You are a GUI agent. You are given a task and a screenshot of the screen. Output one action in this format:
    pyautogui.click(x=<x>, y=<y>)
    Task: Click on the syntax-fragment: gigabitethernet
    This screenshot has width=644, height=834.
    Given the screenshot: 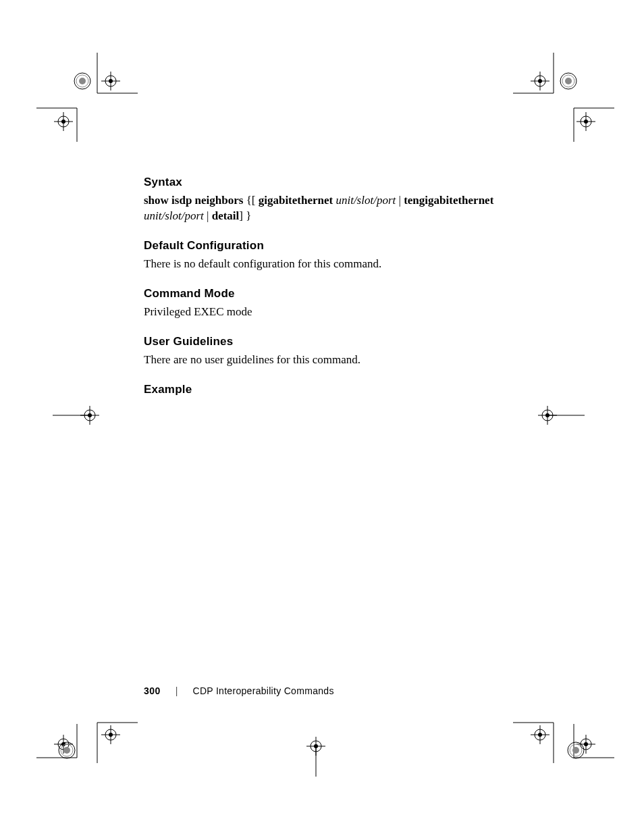 What is the action you would take?
    pyautogui.click(x=296, y=200)
    